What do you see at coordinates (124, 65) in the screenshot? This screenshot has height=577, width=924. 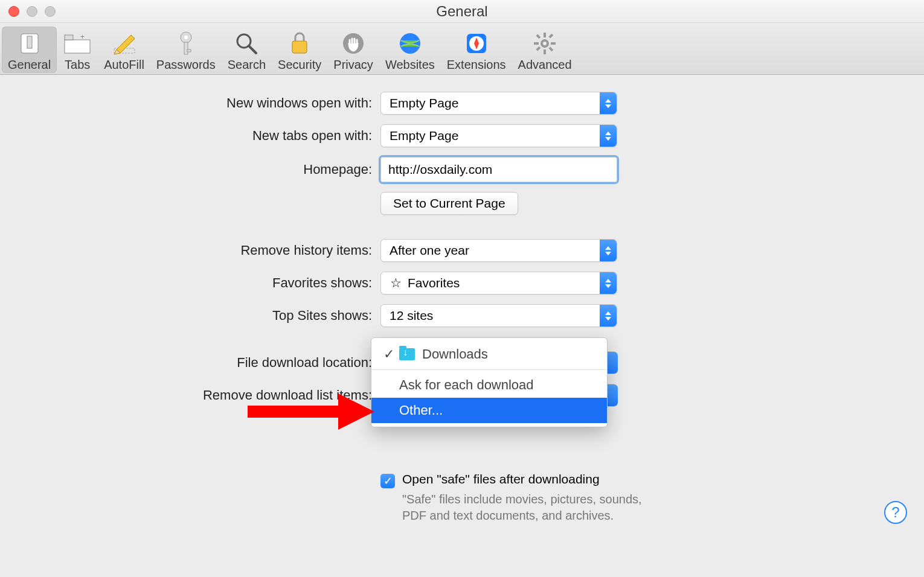 I see `toolbar-label: AutoFill` at bounding box center [124, 65].